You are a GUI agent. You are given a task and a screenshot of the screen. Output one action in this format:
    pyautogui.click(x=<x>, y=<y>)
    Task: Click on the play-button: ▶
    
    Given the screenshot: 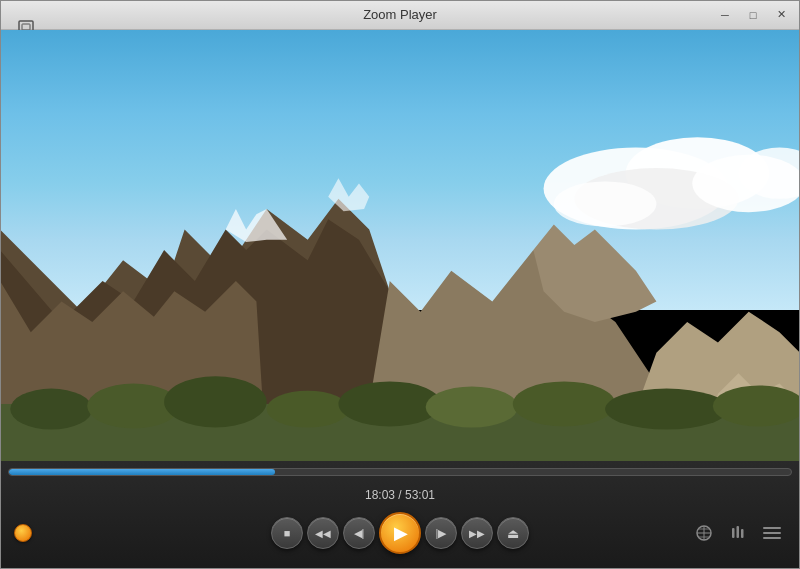 What is the action you would take?
    pyautogui.click(x=400, y=533)
    